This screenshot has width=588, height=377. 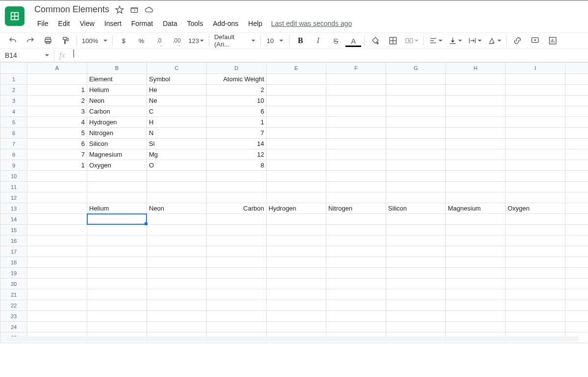 I want to click on row-header-17: 17, so click(x=14, y=252).